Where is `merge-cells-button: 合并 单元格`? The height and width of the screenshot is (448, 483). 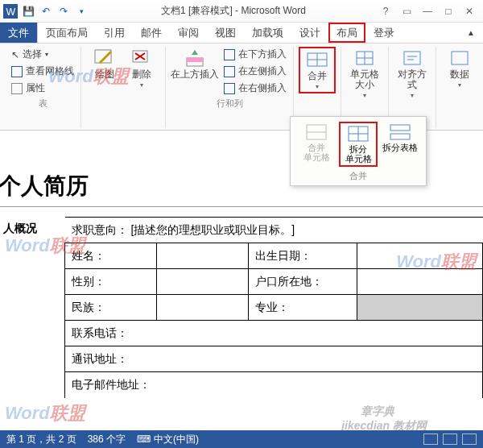 merge-cells-button: 合并 单元格 is located at coordinates (316, 144).